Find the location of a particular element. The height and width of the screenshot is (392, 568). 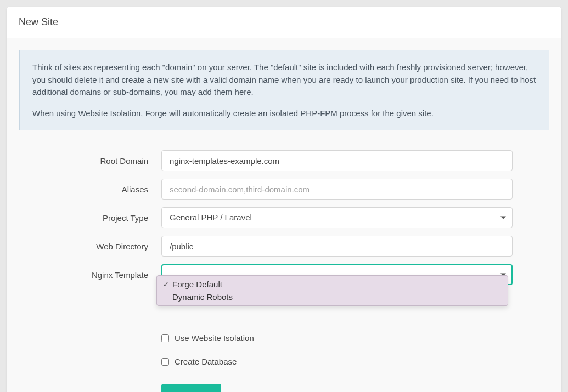

add-site-button: ADD SITE is located at coordinates (191, 388).